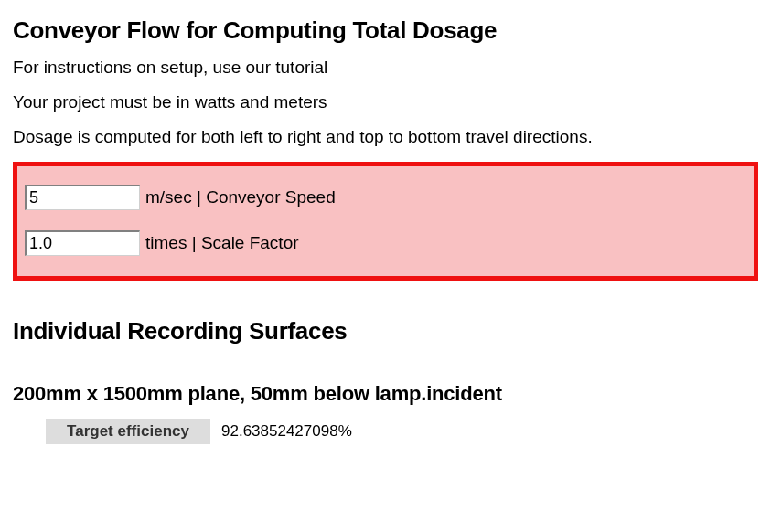 This screenshot has height=532, width=771. Describe the element at coordinates (386, 68) in the screenshot. I see `intro-text-1: For instructions on setup, use our tutor…` at that location.